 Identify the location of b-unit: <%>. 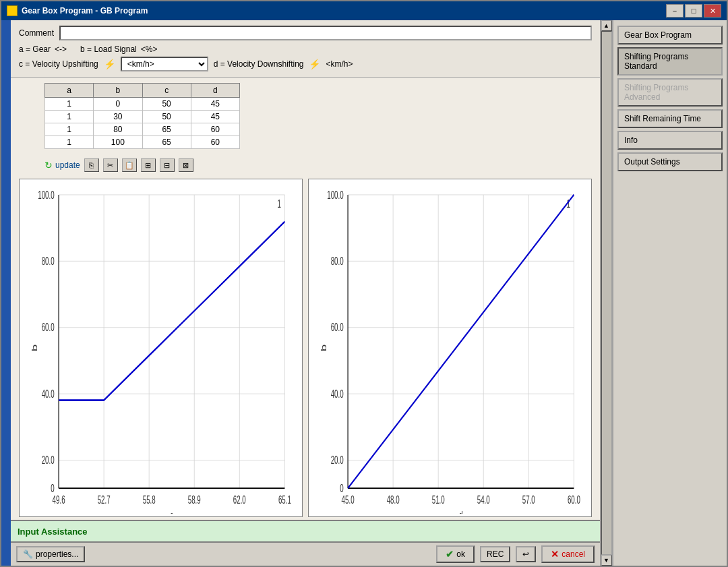
(150, 49).